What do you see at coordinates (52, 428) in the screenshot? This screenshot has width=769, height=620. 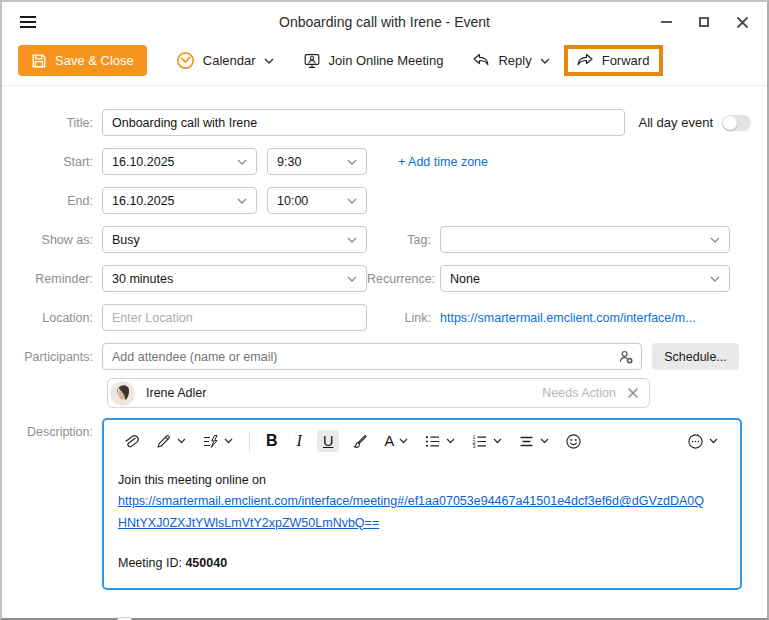 I see `description-label: Description:` at bounding box center [52, 428].